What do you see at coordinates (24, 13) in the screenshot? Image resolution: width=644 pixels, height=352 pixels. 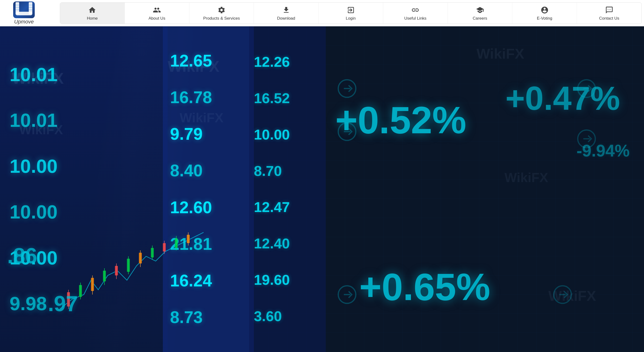 I see `logo: Upmove` at bounding box center [24, 13].